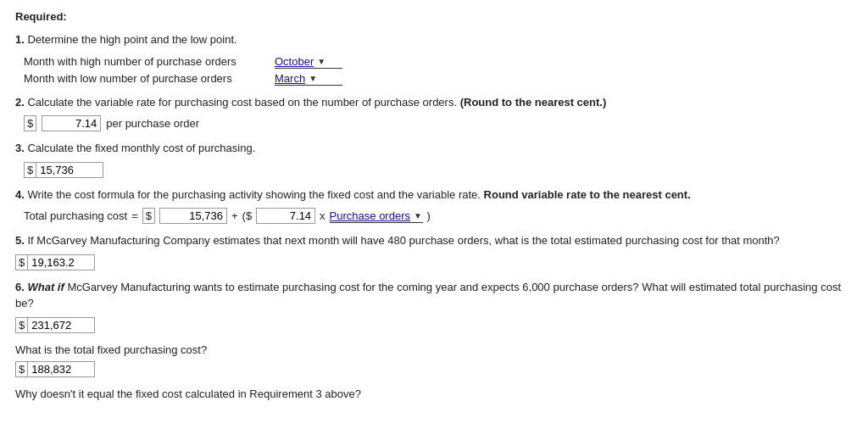 The width and height of the screenshot is (868, 446). Describe the element at coordinates (322, 215) in the screenshot. I see `formula-times: x` at that location.